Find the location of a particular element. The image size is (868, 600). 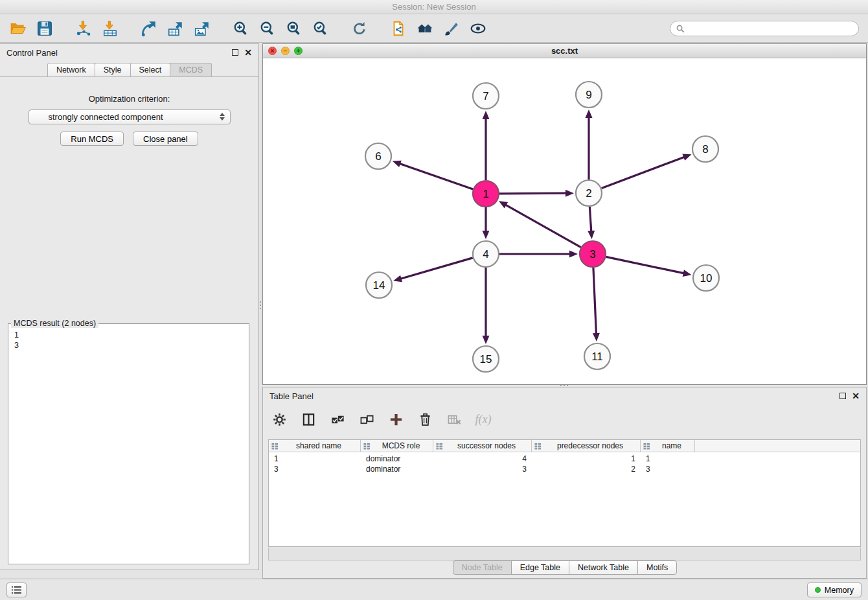

save-session-icon is located at coordinates (45, 29).